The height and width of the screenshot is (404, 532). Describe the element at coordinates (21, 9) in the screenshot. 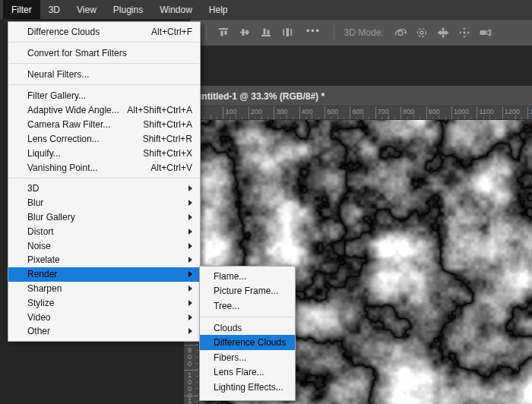

I see `menubar-item-filter: Filter` at that location.